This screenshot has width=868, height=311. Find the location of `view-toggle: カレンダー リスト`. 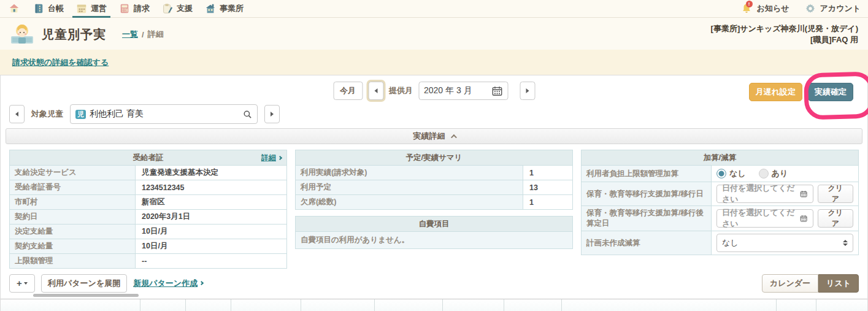

view-toggle: カレンダー リスト is located at coordinates (810, 283).